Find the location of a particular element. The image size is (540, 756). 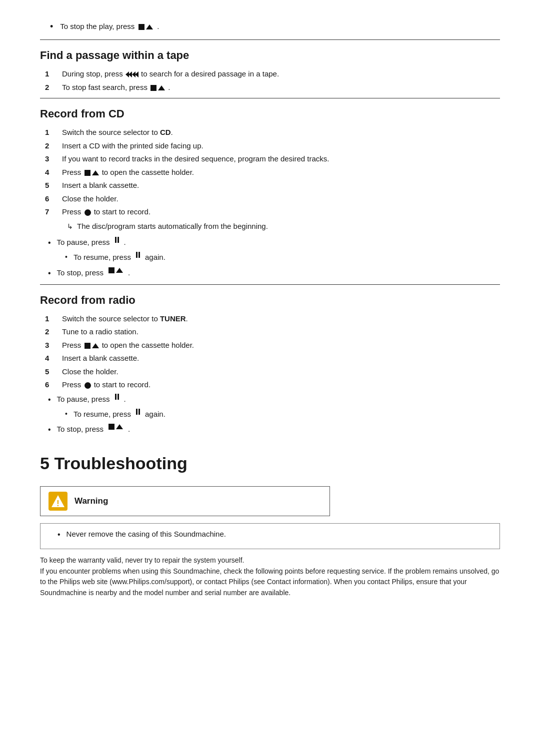

warning-icon: ! is located at coordinates (58, 501).